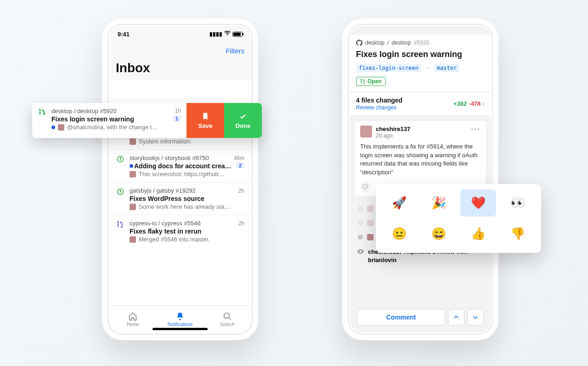  Describe the element at coordinates (227, 319) in the screenshot. I see `tab-search: Search` at that location.